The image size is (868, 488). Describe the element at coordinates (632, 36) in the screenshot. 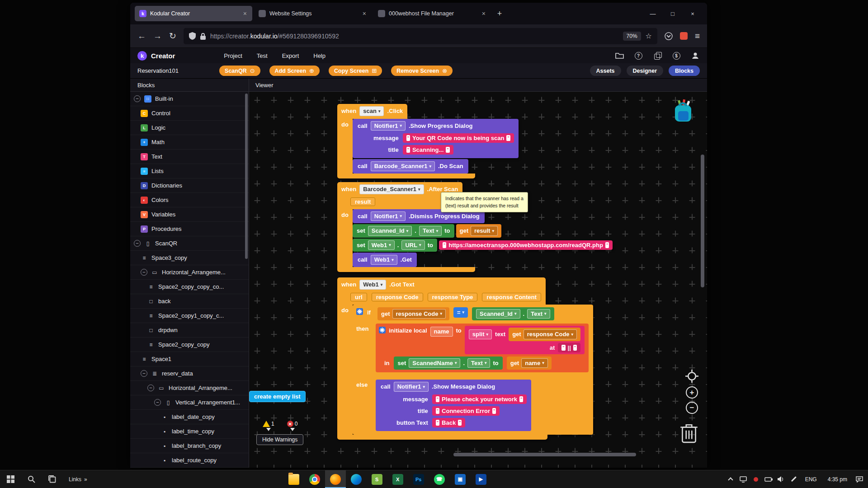

I see `zoom-badge: 70%` at that location.